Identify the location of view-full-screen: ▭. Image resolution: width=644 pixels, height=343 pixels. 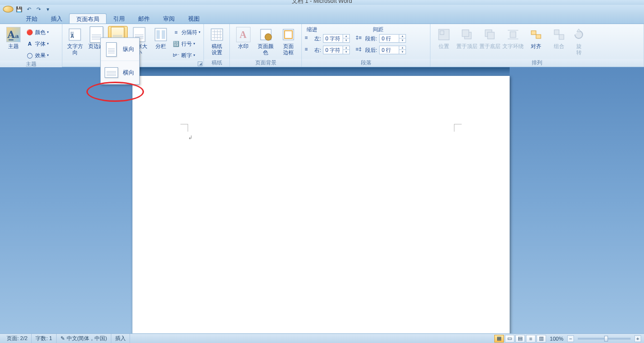
(510, 339).